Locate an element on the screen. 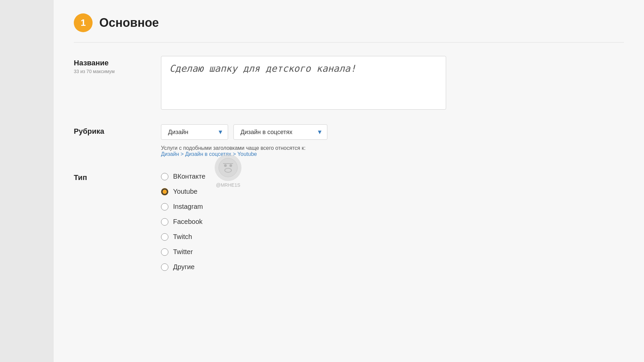 The image size is (644, 362). dropdown1-wrapper: Дизайн ▼ is located at coordinates (195, 132).